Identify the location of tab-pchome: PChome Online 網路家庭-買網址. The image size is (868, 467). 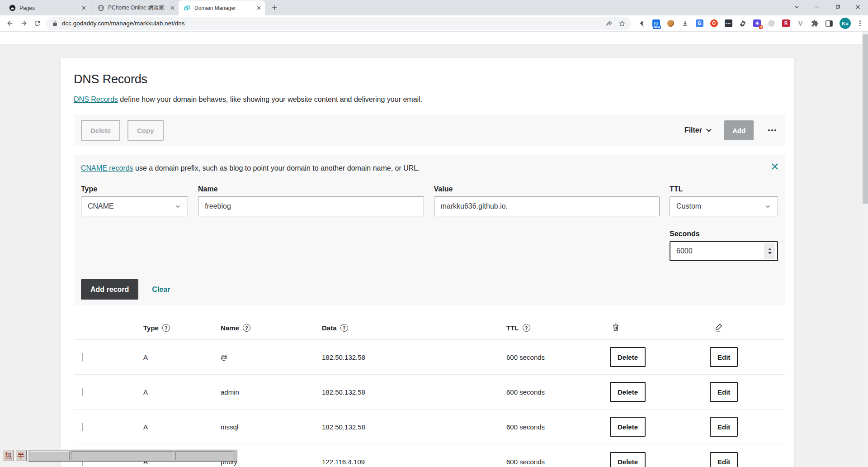
(136, 8).